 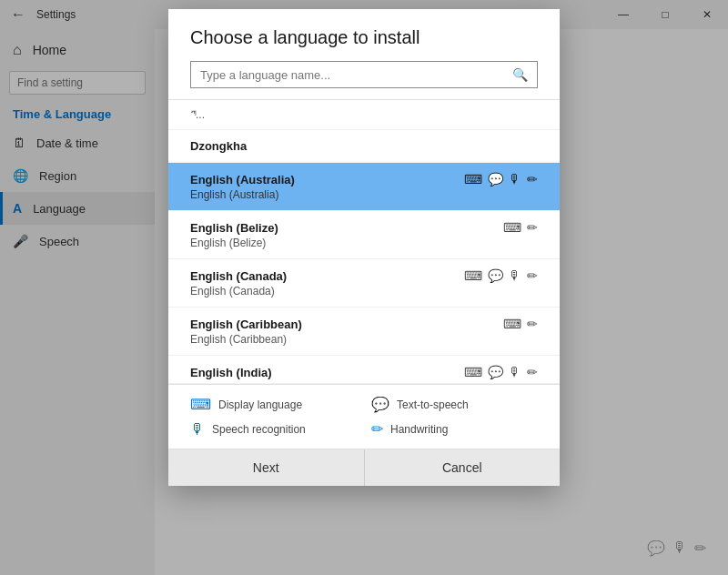 What do you see at coordinates (364, 38) in the screenshot?
I see `dialog-title: Choose a language to install` at bounding box center [364, 38].